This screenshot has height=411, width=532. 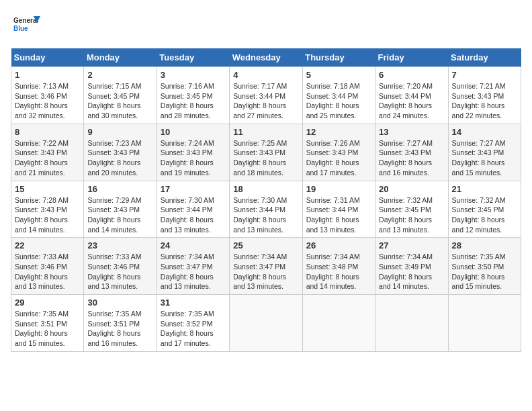 I want to click on day-info: Sunrise: 7:28 AMSunset: 3:43 PMDaylight:…, so click(x=42, y=215).